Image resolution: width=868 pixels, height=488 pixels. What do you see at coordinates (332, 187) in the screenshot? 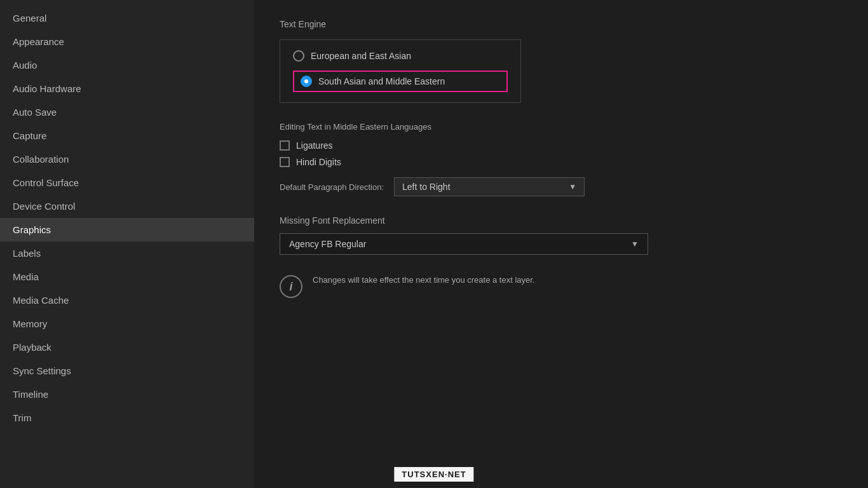
I see `paragraph-direction-label: Default Paragraph Direction:` at bounding box center [332, 187].